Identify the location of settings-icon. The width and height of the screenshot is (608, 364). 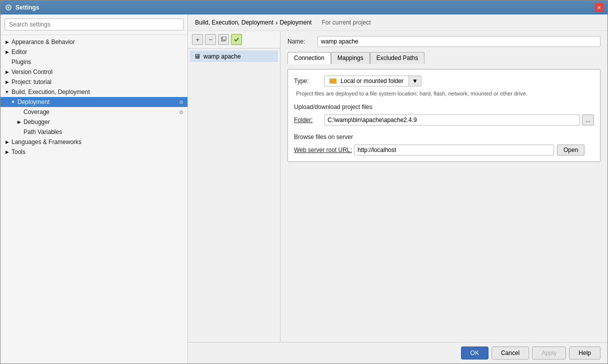
(8, 8).